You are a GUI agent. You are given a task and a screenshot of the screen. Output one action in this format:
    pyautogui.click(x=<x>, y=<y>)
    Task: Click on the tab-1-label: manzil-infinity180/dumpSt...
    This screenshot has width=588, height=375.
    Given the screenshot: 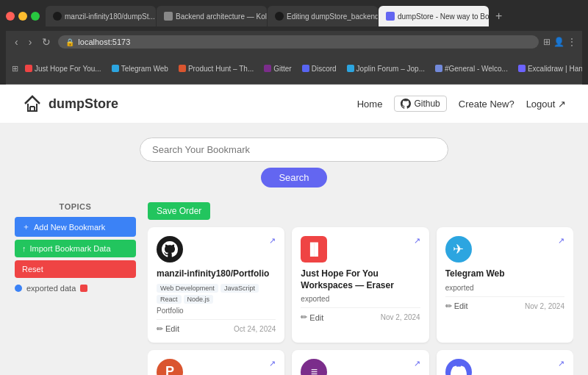 What is the action you would take?
    pyautogui.click(x=110, y=16)
    